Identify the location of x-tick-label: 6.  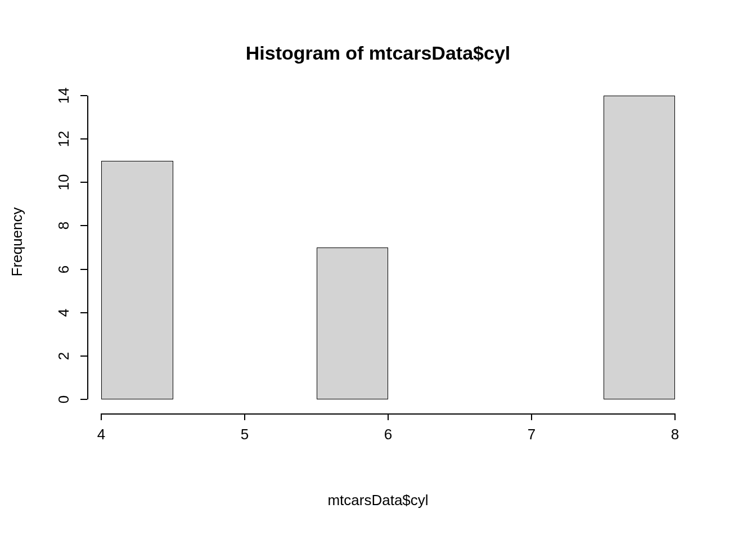
(388, 434).